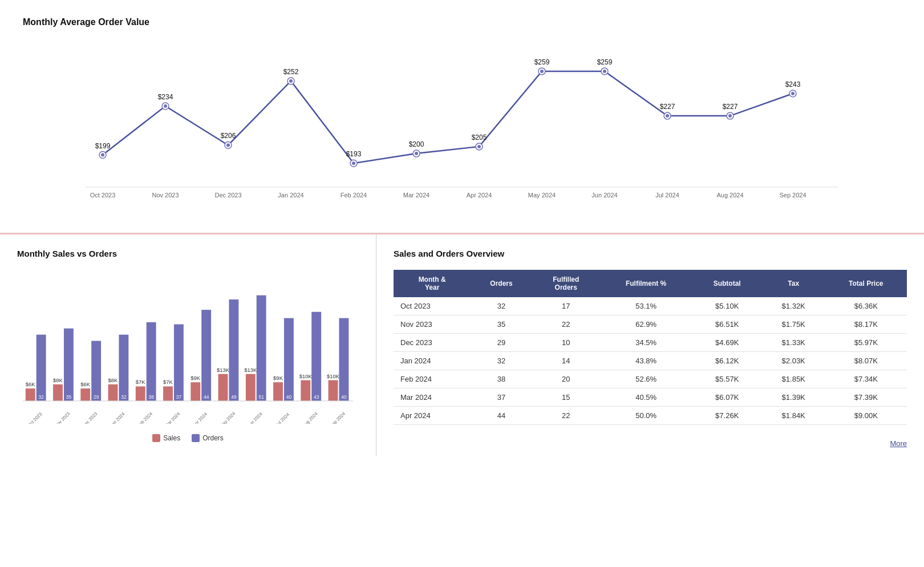  I want to click on table-row: Oct 2023321753.1%$5.10K$1.32K$6.36K, so click(650, 306).